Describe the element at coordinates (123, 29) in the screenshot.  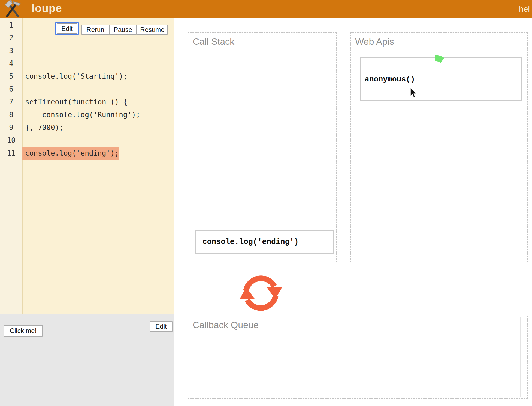
I see `pause-button: Pause` at that location.